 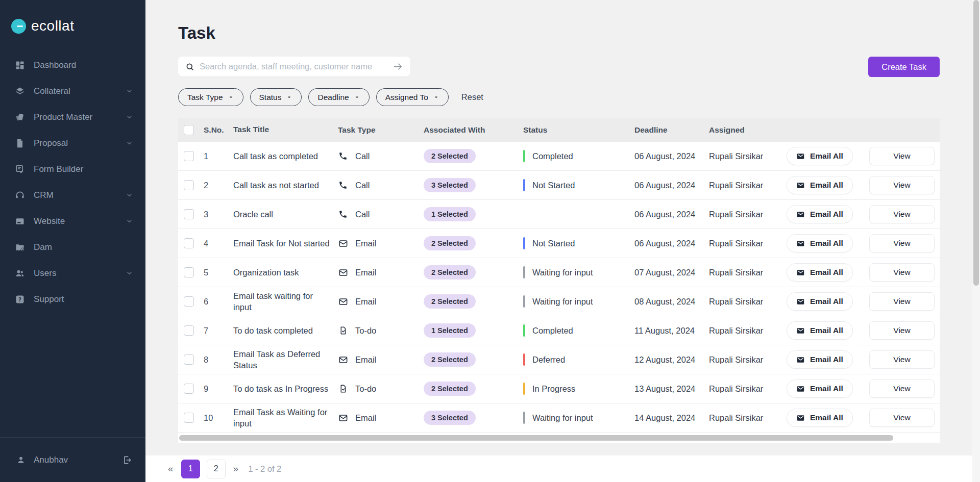 What do you see at coordinates (80, 91) in the screenshot?
I see `sidebar-item-label: Collateral` at bounding box center [80, 91].